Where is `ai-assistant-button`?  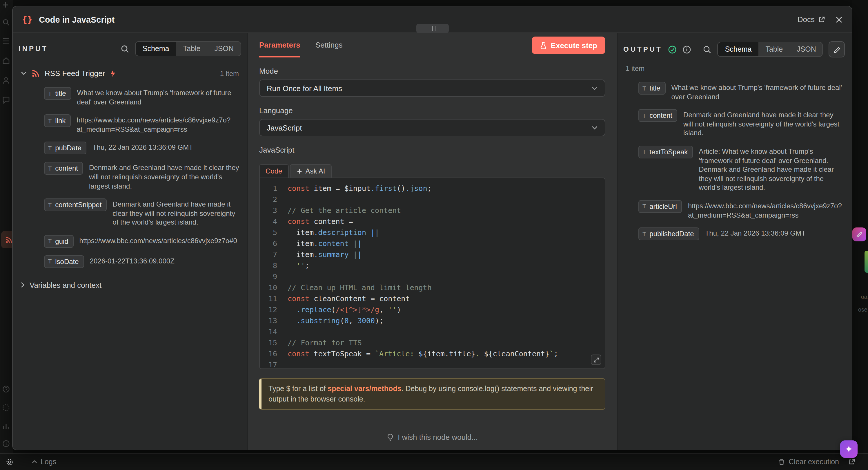 ai-assistant-button is located at coordinates (849, 449).